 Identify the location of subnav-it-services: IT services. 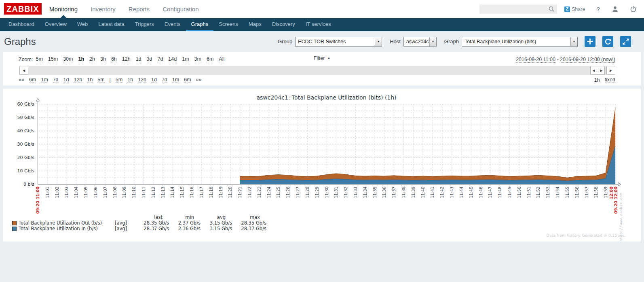
(319, 25).